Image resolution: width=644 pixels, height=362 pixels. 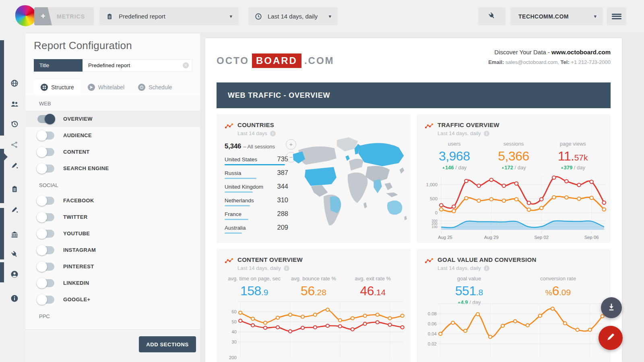 What do you see at coordinates (113, 200) in the screenshot?
I see `toggle-row-facebook: FACEBOOK` at bounding box center [113, 200].